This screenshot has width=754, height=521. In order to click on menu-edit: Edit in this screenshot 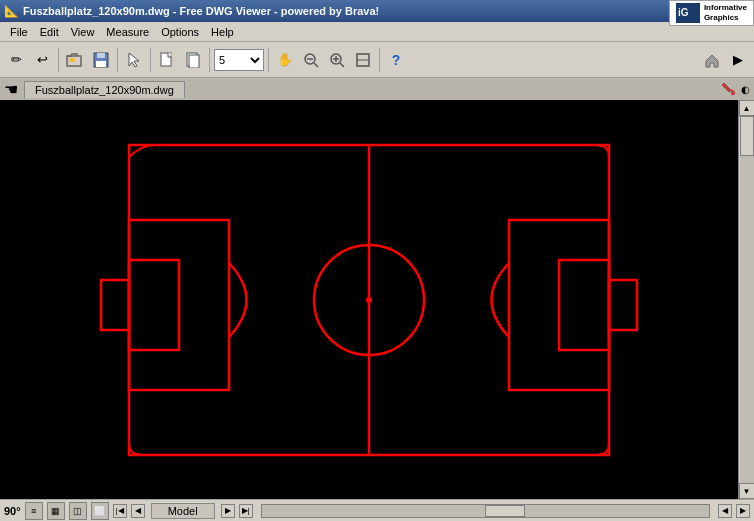, I will do `click(50, 32)`.